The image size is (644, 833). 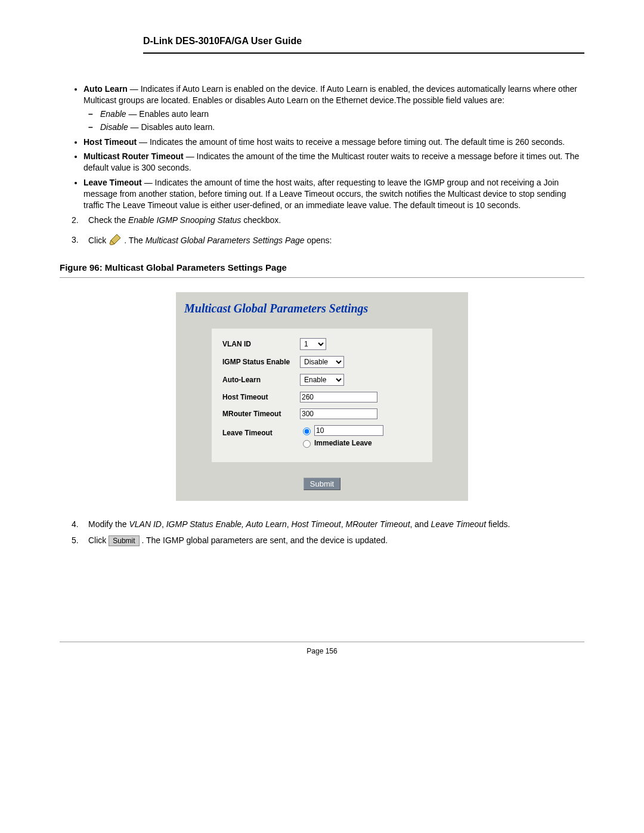 What do you see at coordinates (322, 532) in the screenshot?
I see `steps-list-lower: 4. Modify the VLAN ID, IGMP Status Enabl…` at bounding box center [322, 532].